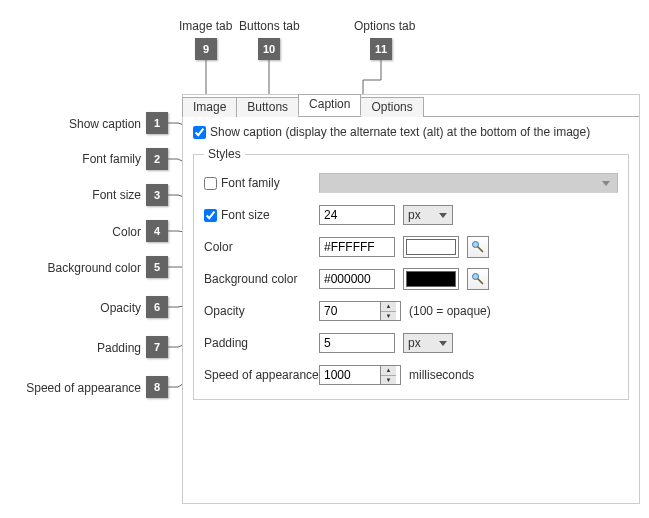 The height and width of the screenshot is (518, 649). Describe the element at coordinates (360, 375) in the screenshot. I see `speed-stepper: ▲ ▼` at that location.